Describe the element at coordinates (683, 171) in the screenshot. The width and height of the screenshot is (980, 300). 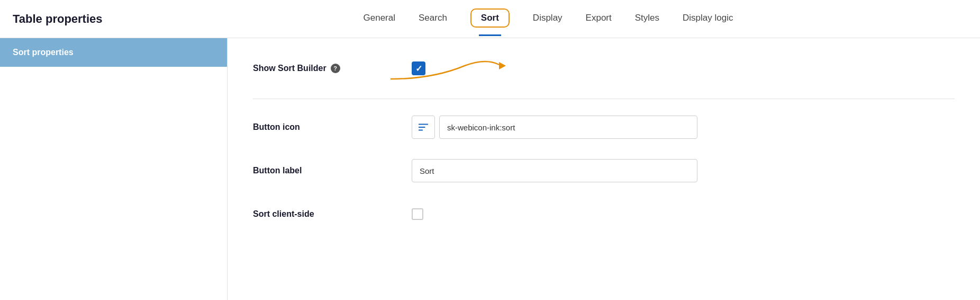
I see `control-button-label` at that location.